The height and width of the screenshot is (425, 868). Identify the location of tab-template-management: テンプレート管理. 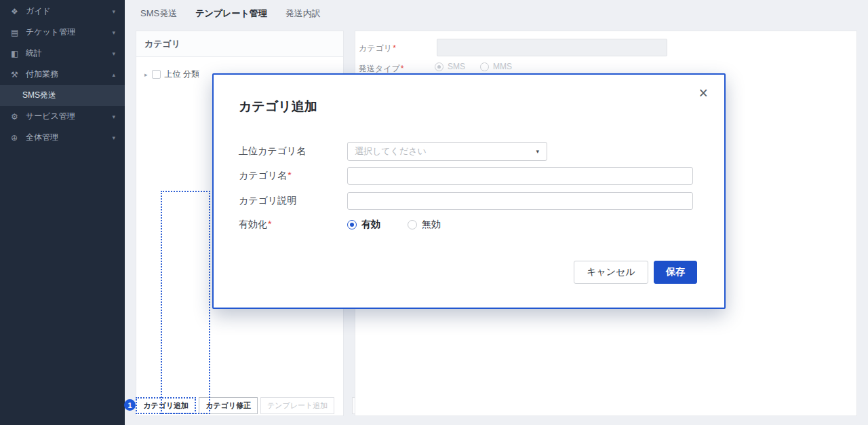
(231, 14).